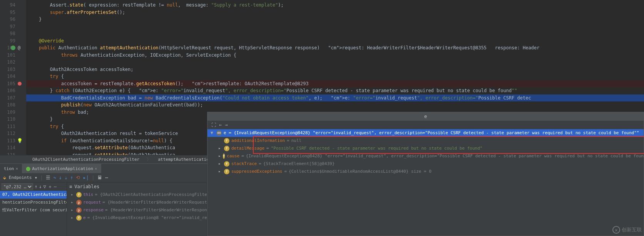  I want to click on code-line: accessToken = restTemplate.getAccessToke…, so click(335, 84).